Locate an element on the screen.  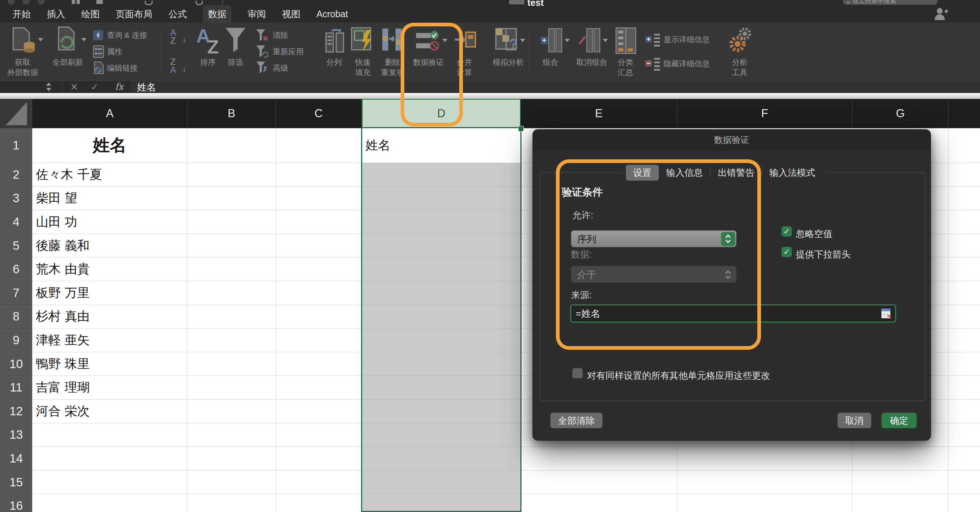
cell-B7 is located at coordinates (232, 293).